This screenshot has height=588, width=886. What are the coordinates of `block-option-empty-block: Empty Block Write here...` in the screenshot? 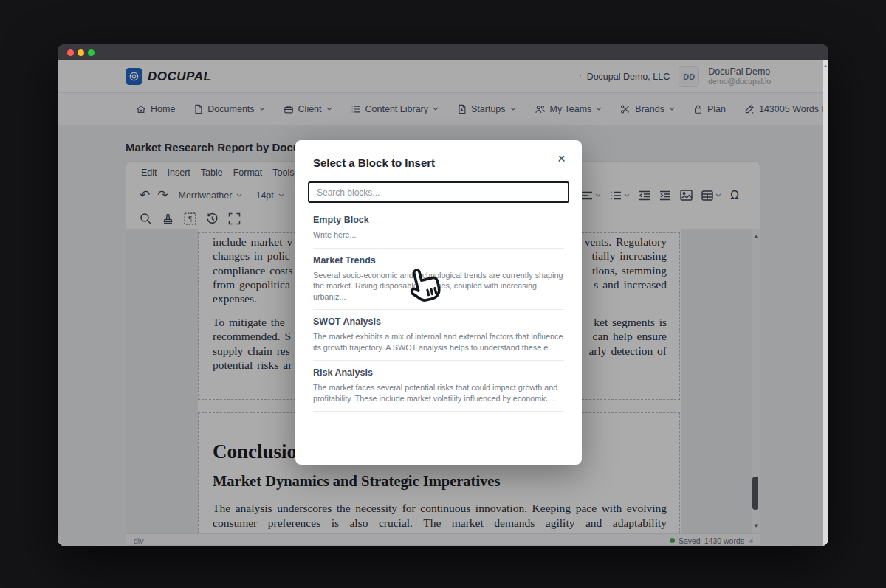 It's located at (439, 229).